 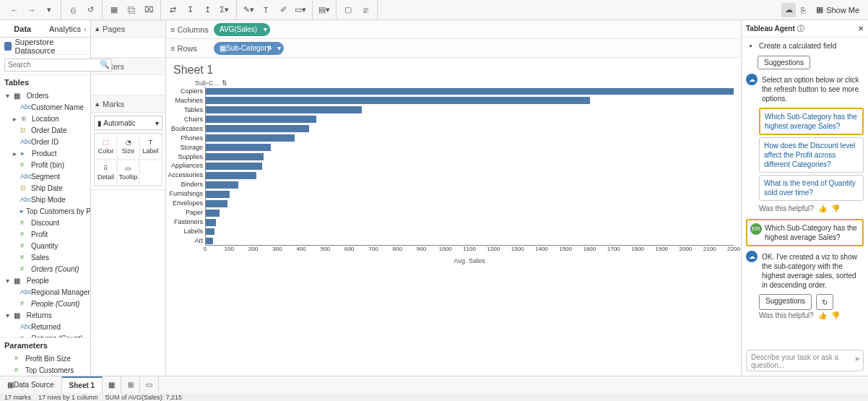 What do you see at coordinates (32, 10) in the screenshot?
I see `forward-icon: →` at bounding box center [32, 10].